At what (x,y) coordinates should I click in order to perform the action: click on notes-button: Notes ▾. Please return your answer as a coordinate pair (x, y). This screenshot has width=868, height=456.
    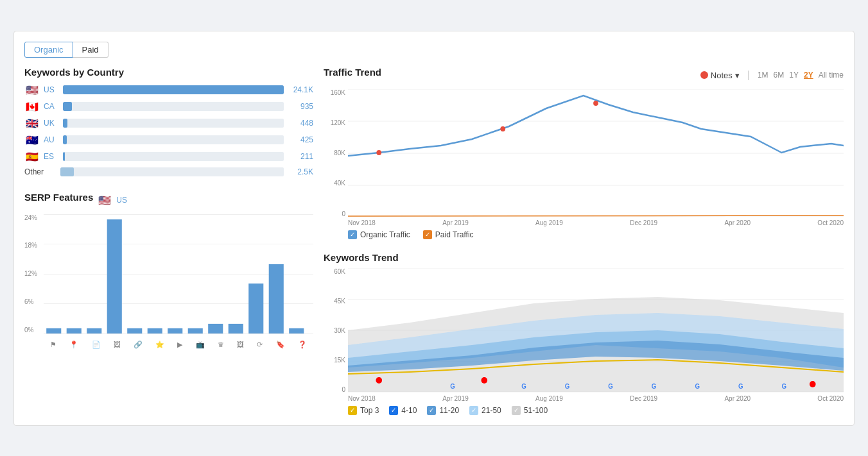
    Looking at the image, I should click on (720, 76).